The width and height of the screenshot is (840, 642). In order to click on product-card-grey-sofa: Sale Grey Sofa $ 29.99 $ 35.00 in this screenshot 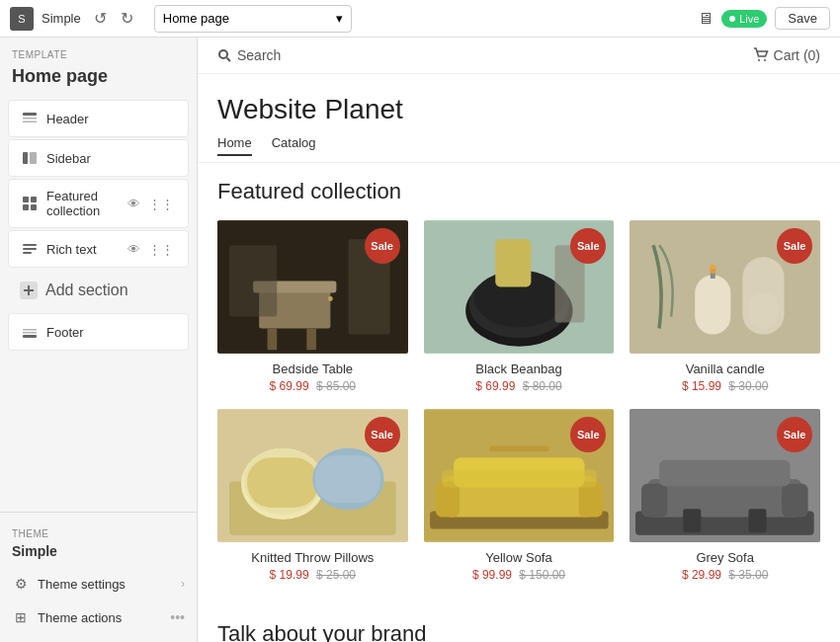, I will do `click(725, 496)`.